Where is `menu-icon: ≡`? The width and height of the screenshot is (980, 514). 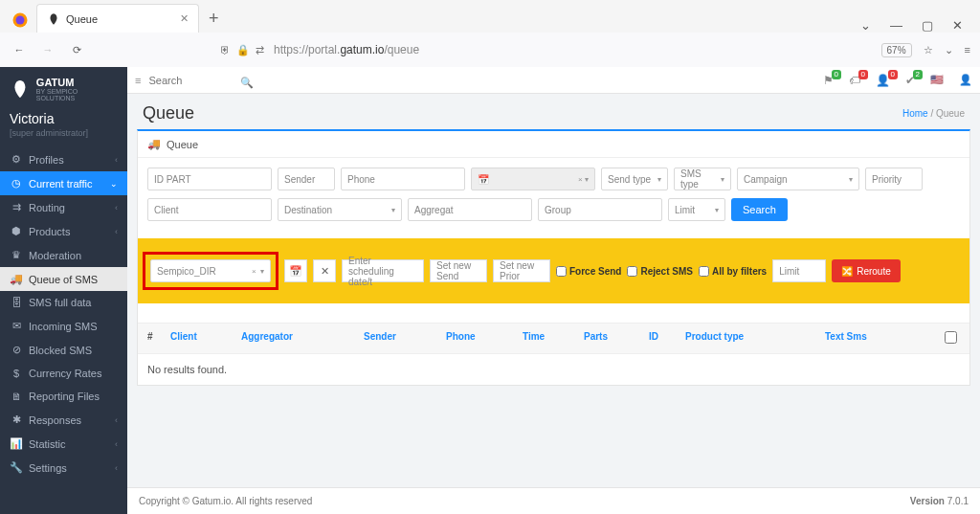
menu-icon: ≡ is located at coordinates (968, 50).